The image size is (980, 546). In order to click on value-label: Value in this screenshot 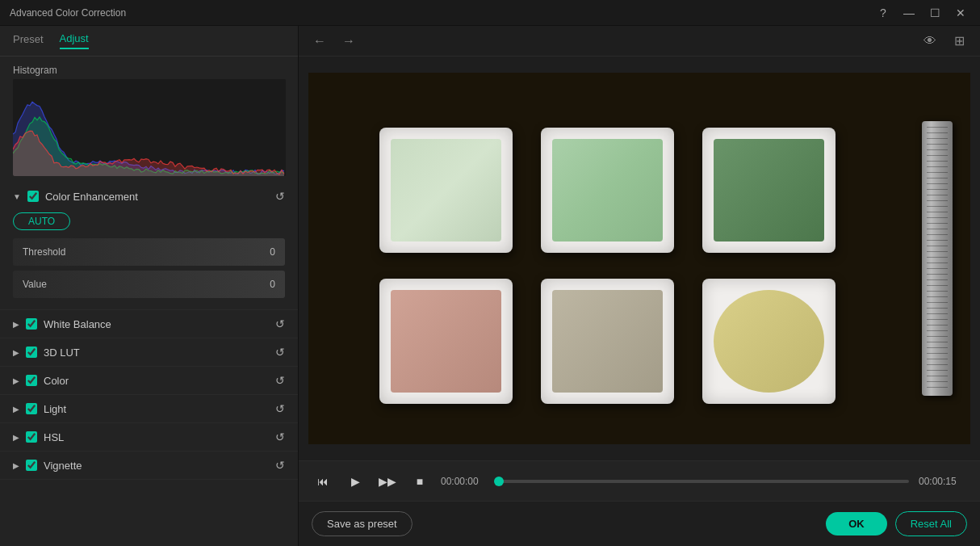, I will do `click(146, 284)`.